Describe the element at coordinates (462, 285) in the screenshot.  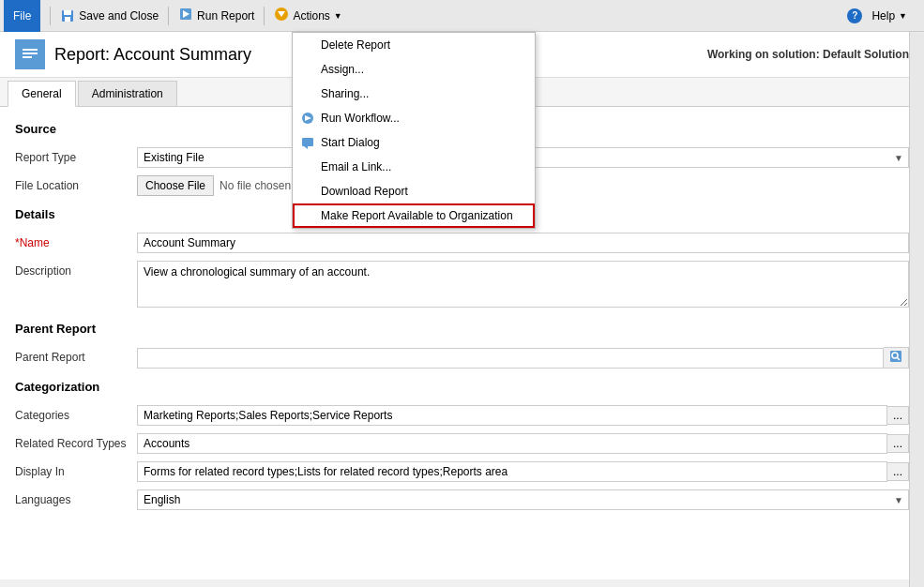
I see `description-row: Description View a chronological summary…` at that location.